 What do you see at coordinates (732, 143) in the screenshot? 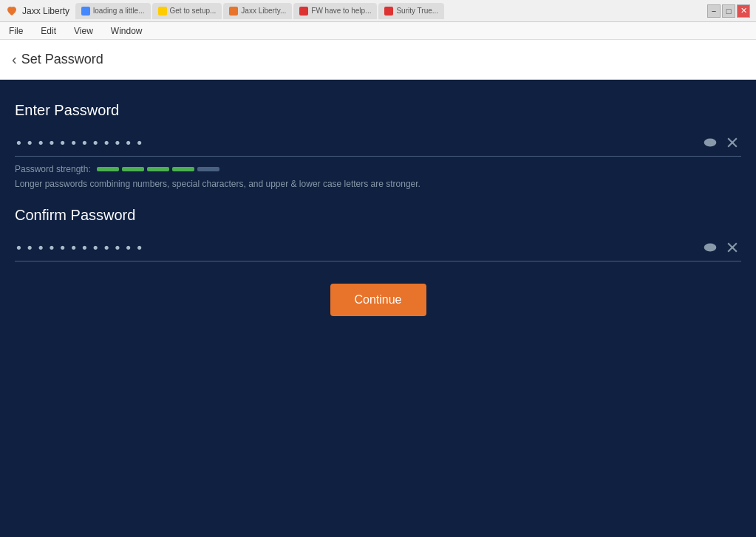
I see `clear-password-button` at bounding box center [732, 143].